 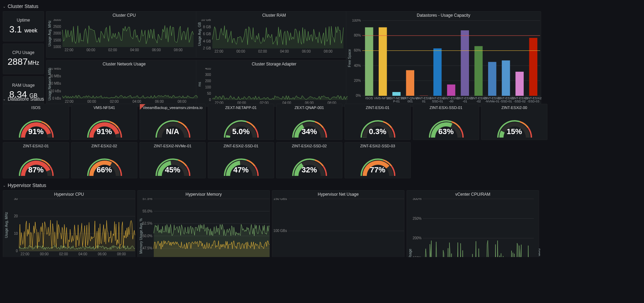 I want to click on panel-title: Cluster Network Usage, so click(x=124, y=64).